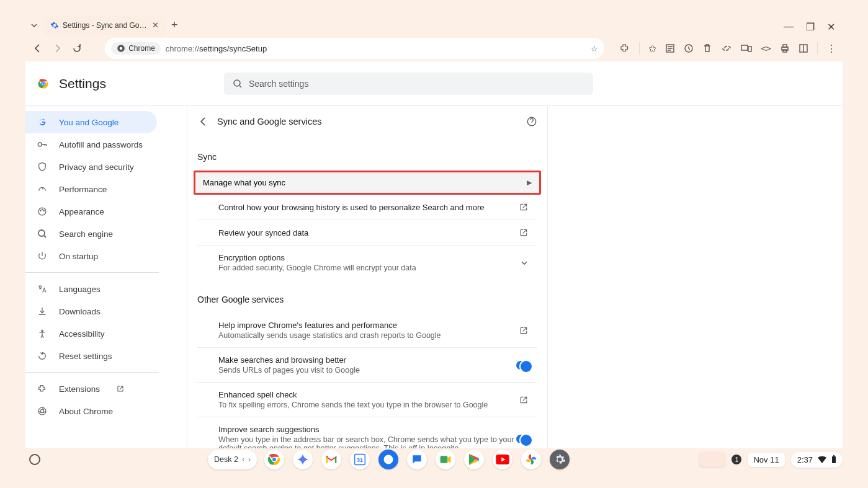 This screenshot has width=868, height=488. What do you see at coordinates (91, 122) in the screenshot?
I see `sidebar-item-you-and-google: You and Google` at bounding box center [91, 122].